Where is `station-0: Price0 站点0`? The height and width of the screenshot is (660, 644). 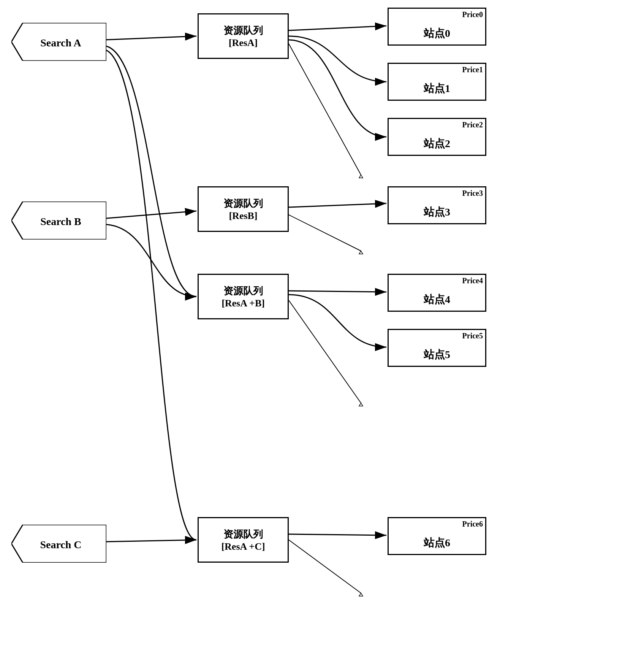 station-0: Price0 站点0 is located at coordinates (437, 27).